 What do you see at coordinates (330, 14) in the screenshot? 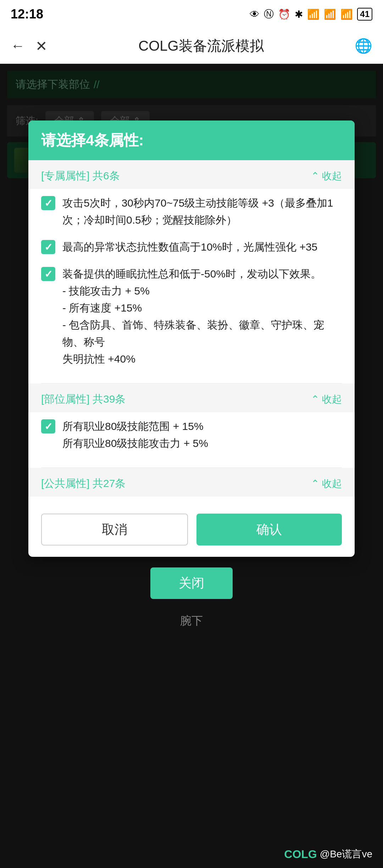
I see `signal-icon1: 📶` at bounding box center [330, 14].